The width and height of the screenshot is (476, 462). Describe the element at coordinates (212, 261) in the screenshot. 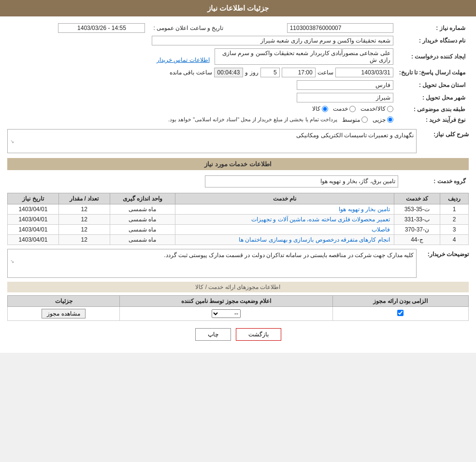

I see `resize-handle2: ↘` at that location.